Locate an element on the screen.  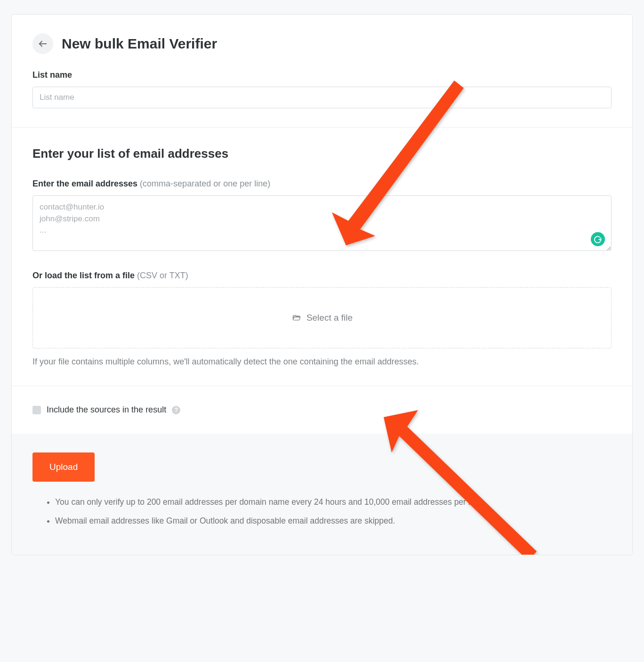
email-section-title: Enter your list of email addresses is located at coordinates (322, 153).